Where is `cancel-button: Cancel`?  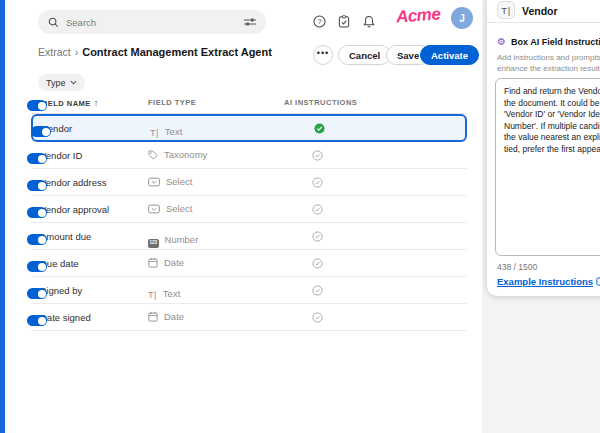
cancel-button: Cancel is located at coordinates (364, 55).